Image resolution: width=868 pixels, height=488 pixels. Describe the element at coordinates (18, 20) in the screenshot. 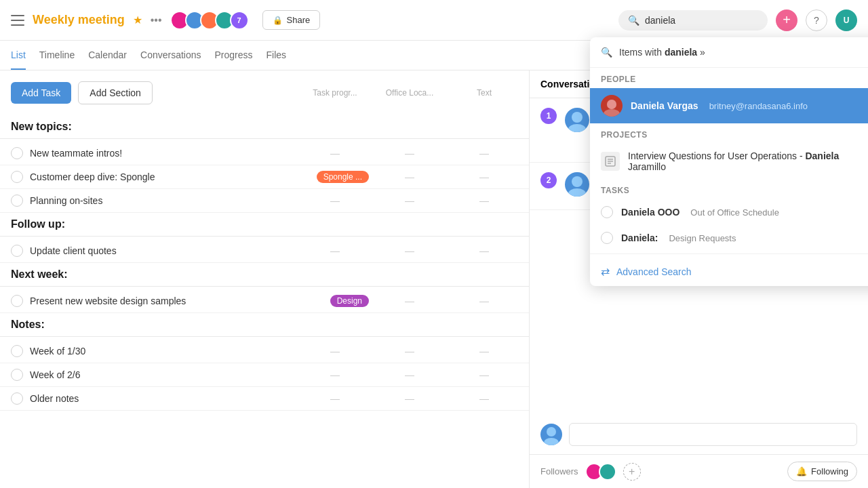

I see `hamburger-icon` at that location.